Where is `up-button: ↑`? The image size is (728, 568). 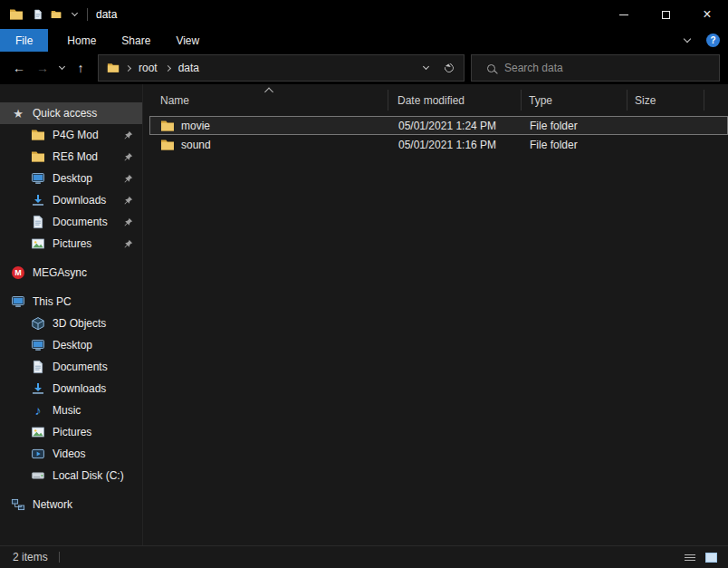
up-button: ↑ is located at coordinates (81, 68).